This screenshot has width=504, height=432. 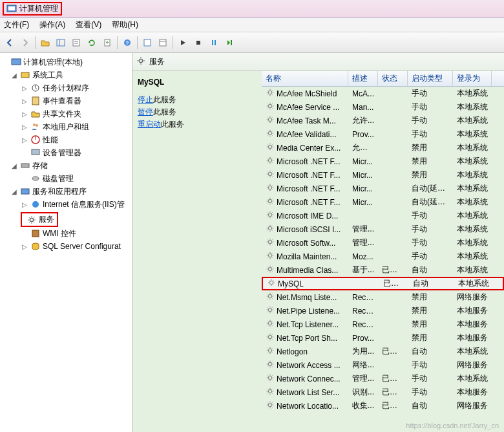 What do you see at coordinates (45, 43) in the screenshot?
I see `folder-button` at bounding box center [45, 43].